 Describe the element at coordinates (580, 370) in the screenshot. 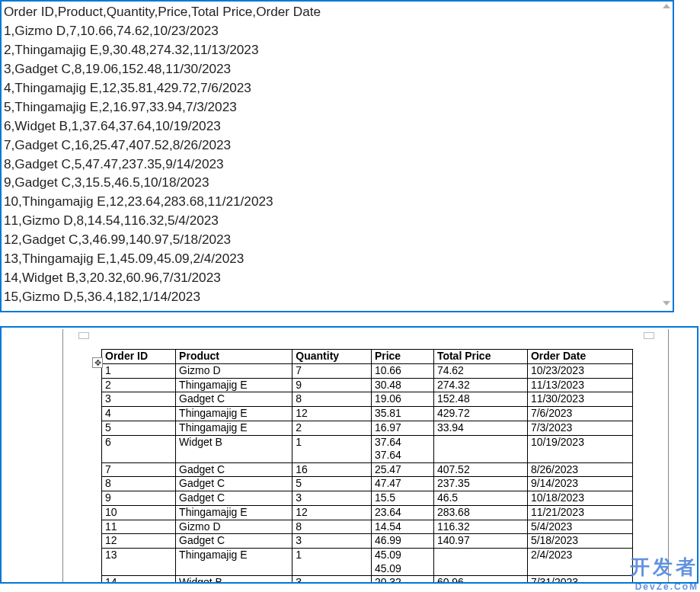

I see `table-cell: 10/23/2023` at that location.